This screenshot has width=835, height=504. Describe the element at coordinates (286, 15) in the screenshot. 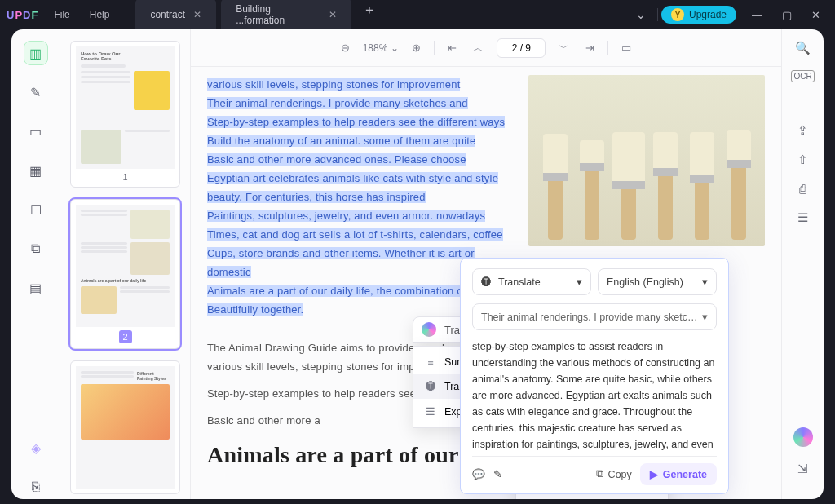

I see `tab-building: Building ...formation ✕` at that location.